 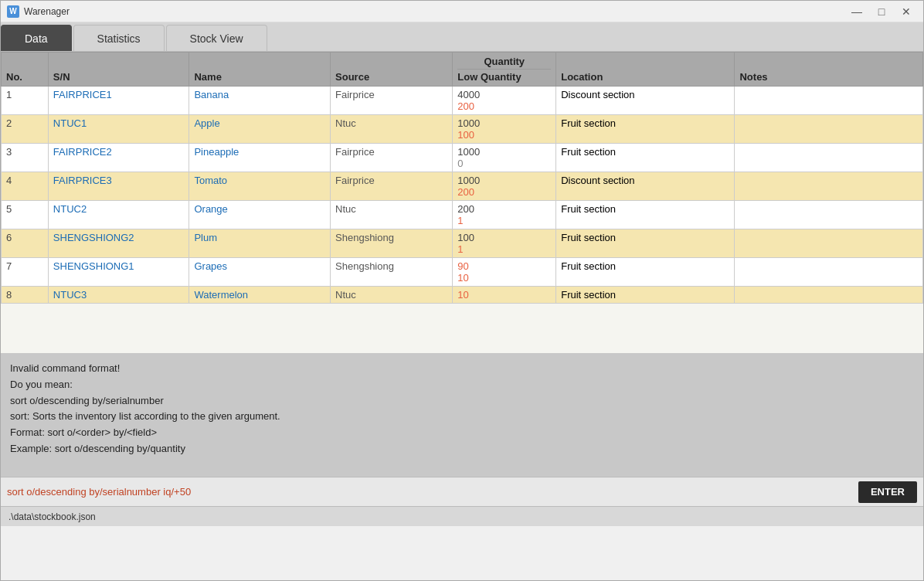 I want to click on cell-qty: 1000 200, so click(x=504, y=187).